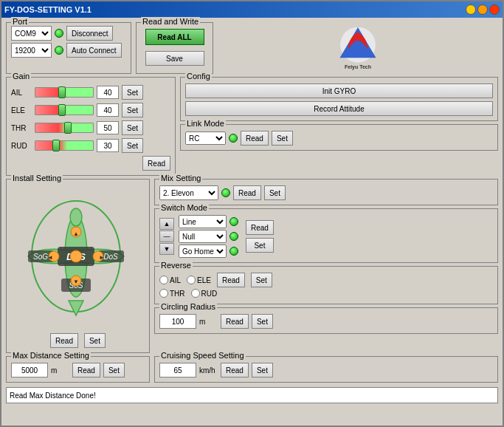 This screenshot has height=427, width=504. Describe the element at coordinates (175, 37) in the screenshot. I see `read-all-button: Read ALL` at that location.